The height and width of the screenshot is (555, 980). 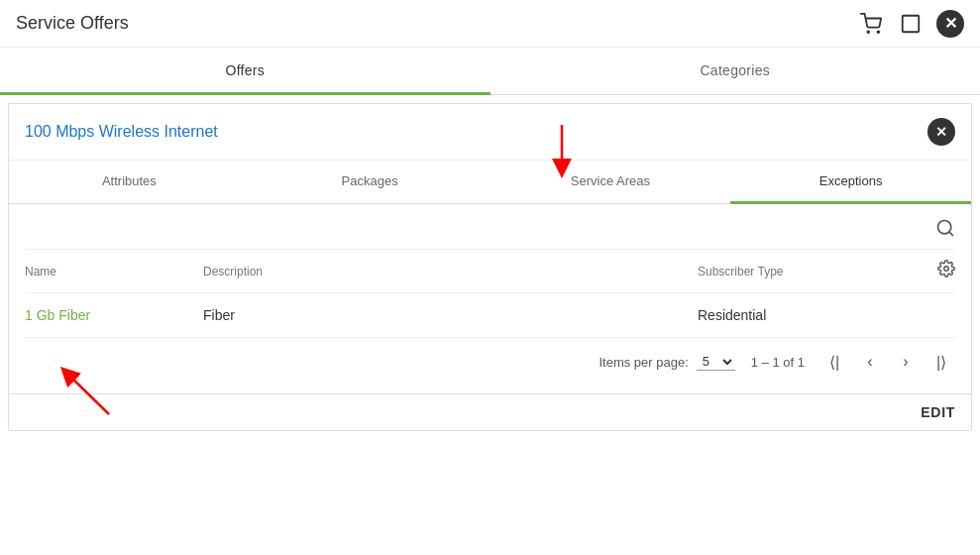 What do you see at coordinates (945, 230) in the screenshot?
I see `search-icon` at bounding box center [945, 230].